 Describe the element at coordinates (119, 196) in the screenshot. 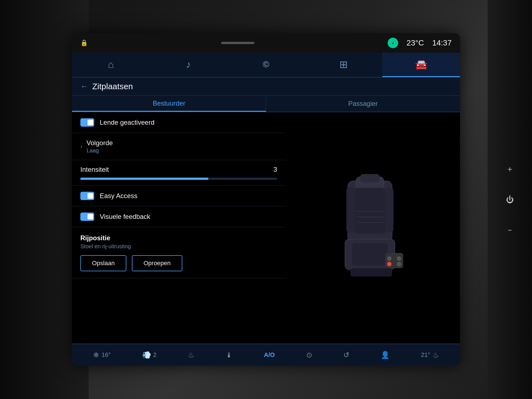

I see `easy-access-label: Easy Access` at that location.